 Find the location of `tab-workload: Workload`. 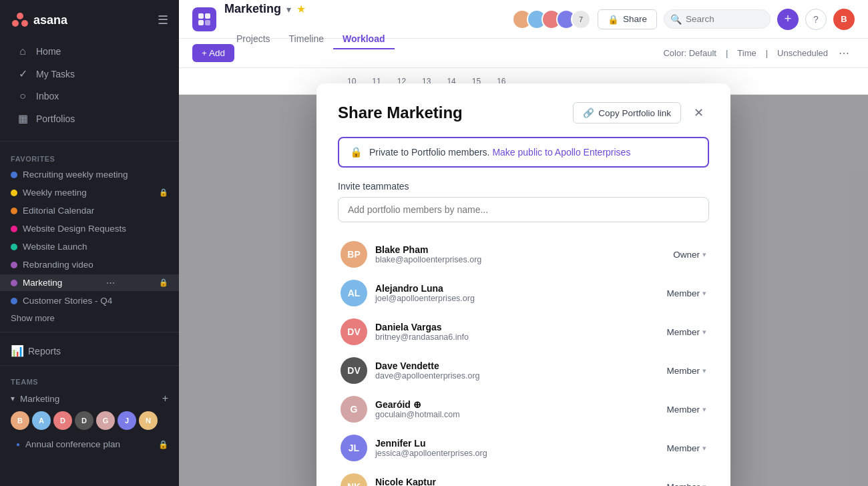

tab-workload: Workload is located at coordinates (364, 39).